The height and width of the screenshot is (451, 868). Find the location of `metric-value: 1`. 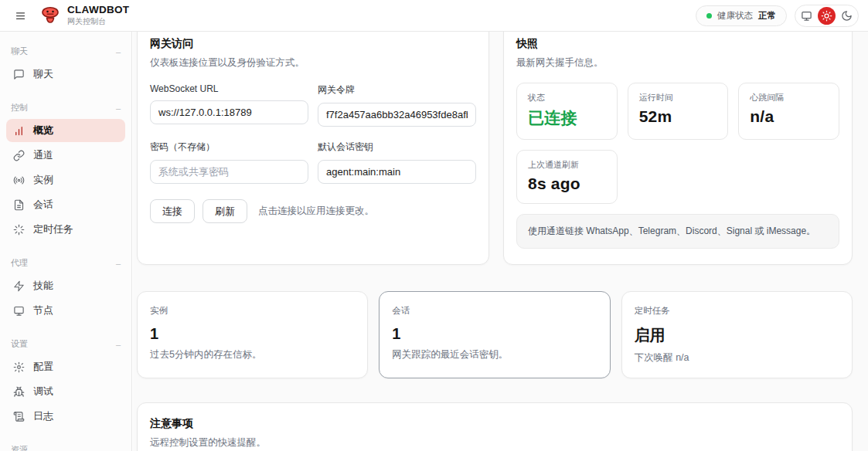

metric-value: 1 is located at coordinates (495, 334).